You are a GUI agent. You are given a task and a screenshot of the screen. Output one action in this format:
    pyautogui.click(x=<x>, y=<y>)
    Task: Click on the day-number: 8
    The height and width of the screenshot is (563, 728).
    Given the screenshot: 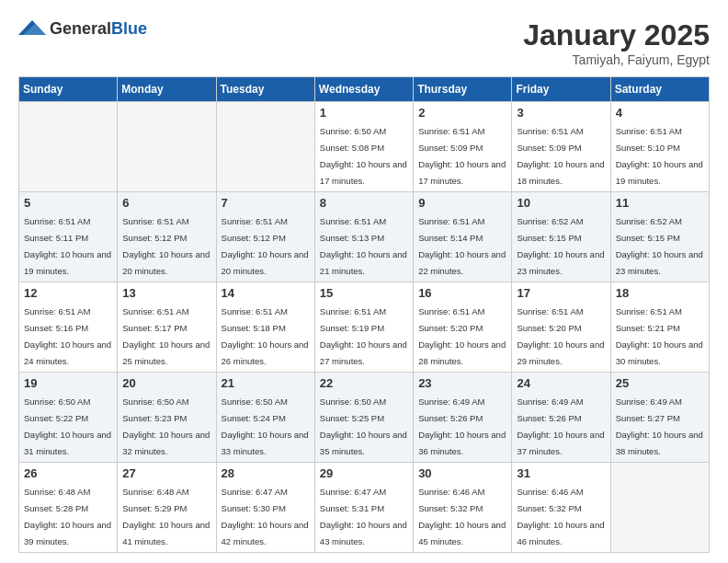 What is the action you would take?
    pyautogui.click(x=364, y=202)
    